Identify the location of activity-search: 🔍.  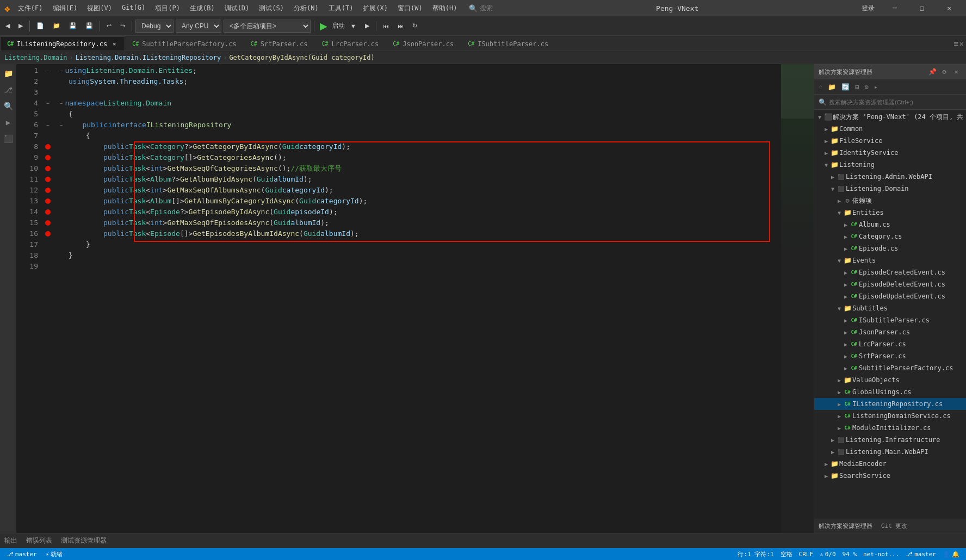
(8, 106).